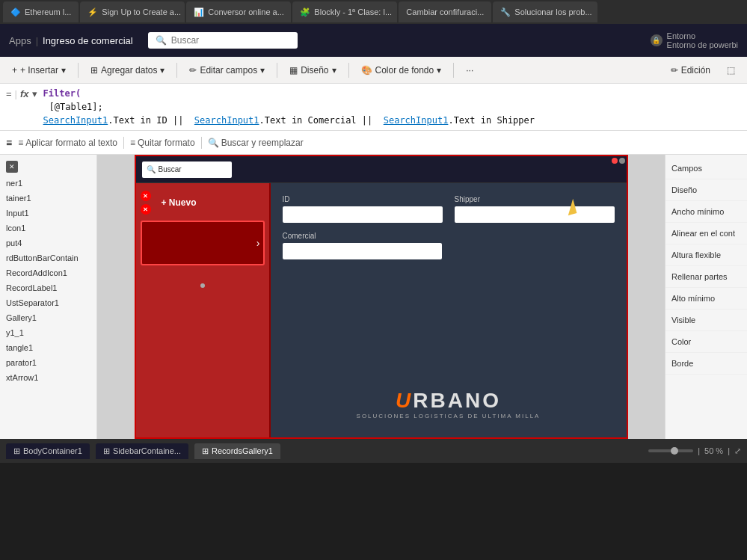  What do you see at coordinates (731, 70) in the screenshot?
I see `expand-button: ⬚` at bounding box center [731, 70].